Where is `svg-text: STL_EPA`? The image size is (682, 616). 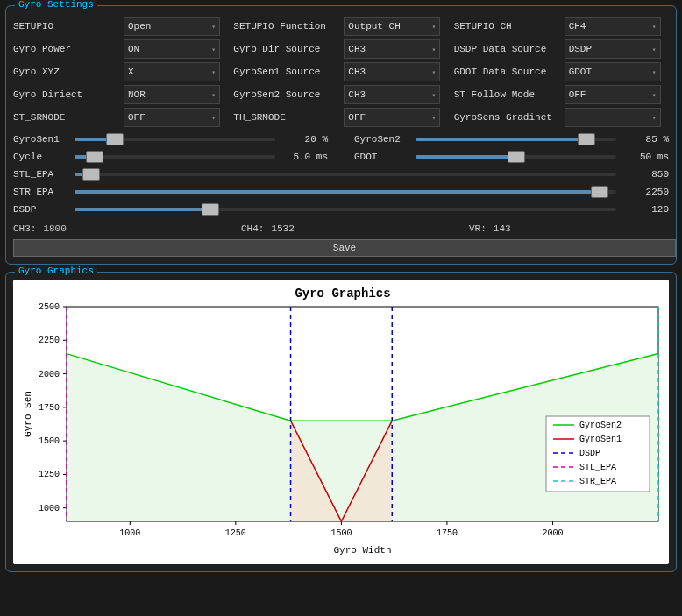 svg-text: STL_EPA is located at coordinates (598, 468).